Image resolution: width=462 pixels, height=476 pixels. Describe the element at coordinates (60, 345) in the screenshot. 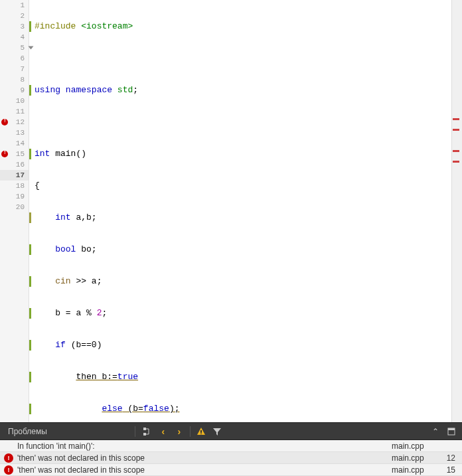

I see `token-keyword: if` at that location.